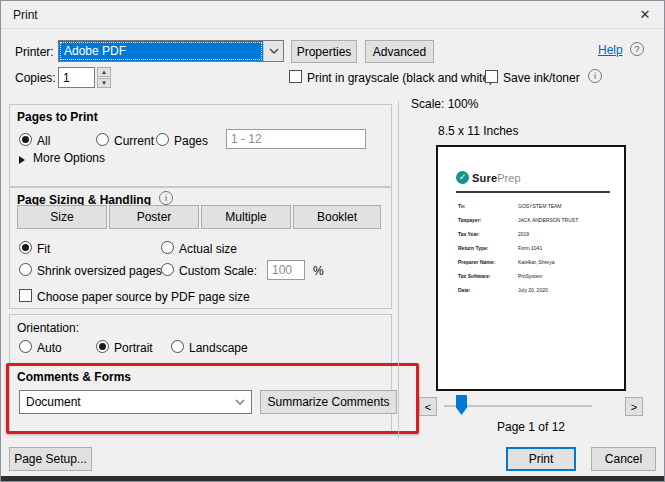 The height and width of the screenshot is (482, 665). Describe the element at coordinates (474, 276) in the screenshot. I see `preview-row-label: Tax Software:` at that location.